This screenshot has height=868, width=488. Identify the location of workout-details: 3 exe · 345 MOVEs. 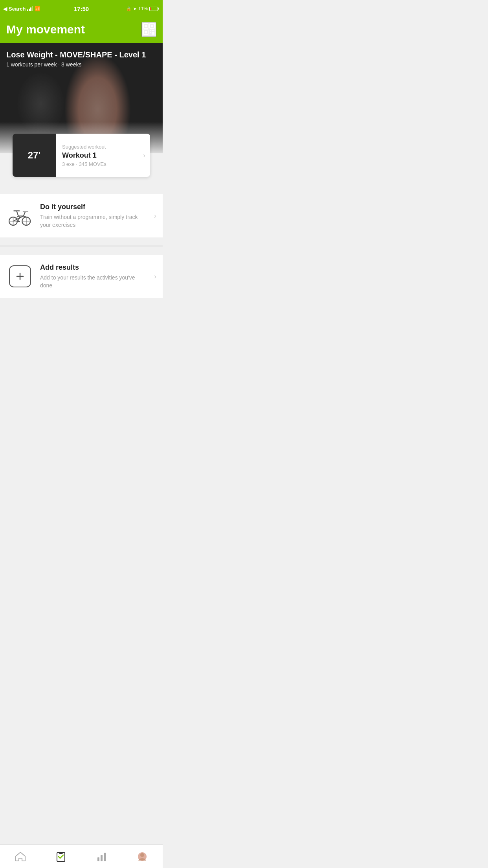
(101, 164).